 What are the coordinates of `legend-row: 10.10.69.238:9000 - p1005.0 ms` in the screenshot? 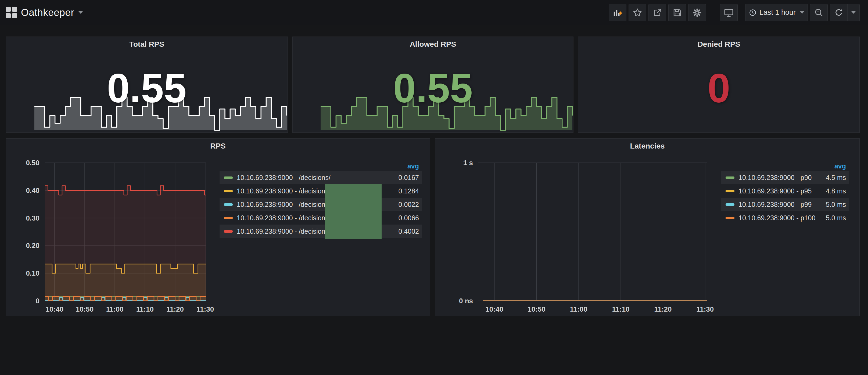 It's located at (785, 218).